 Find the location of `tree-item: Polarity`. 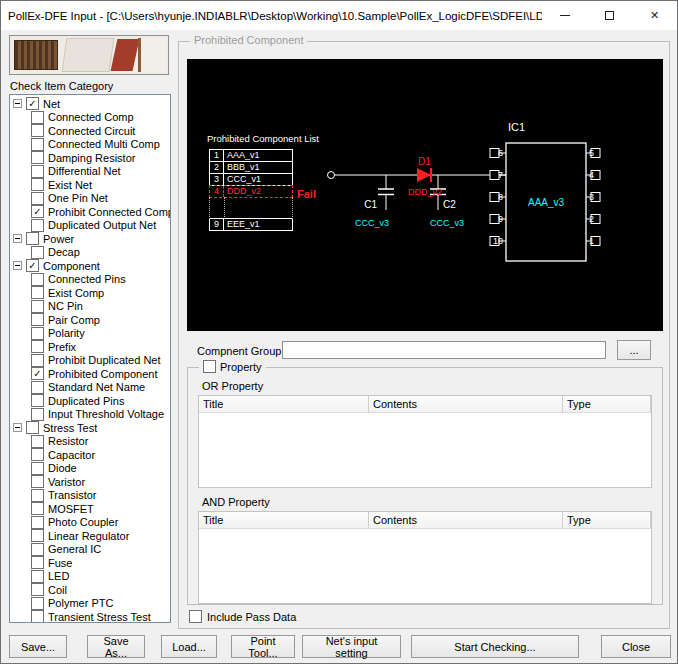

tree-item: Polarity is located at coordinates (90, 334).